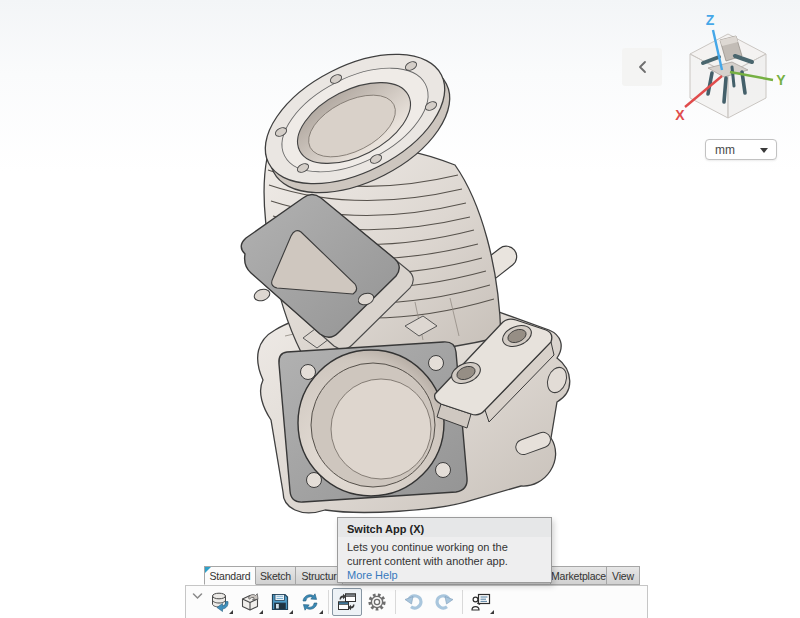 Image resolution: width=800 pixels, height=618 pixels. What do you see at coordinates (230, 576) in the screenshot?
I see `tab-standard: Standard` at bounding box center [230, 576].